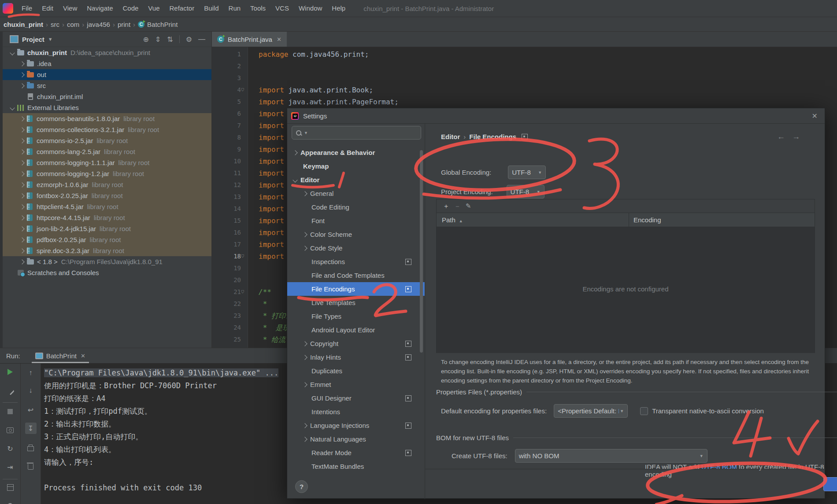 The height and width of the screenshot is (504, 837). I want to click on clear-all-icon, so click(31, 466).